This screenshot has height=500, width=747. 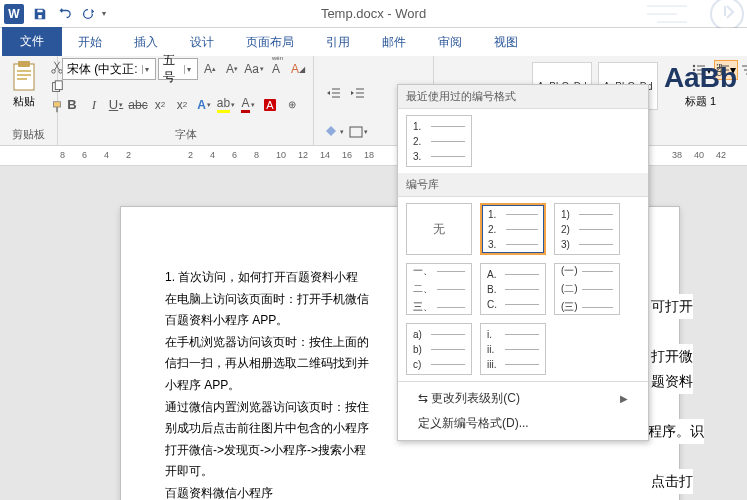 I want to click on text-effects-button: A▾, so click(x=204, y=105).